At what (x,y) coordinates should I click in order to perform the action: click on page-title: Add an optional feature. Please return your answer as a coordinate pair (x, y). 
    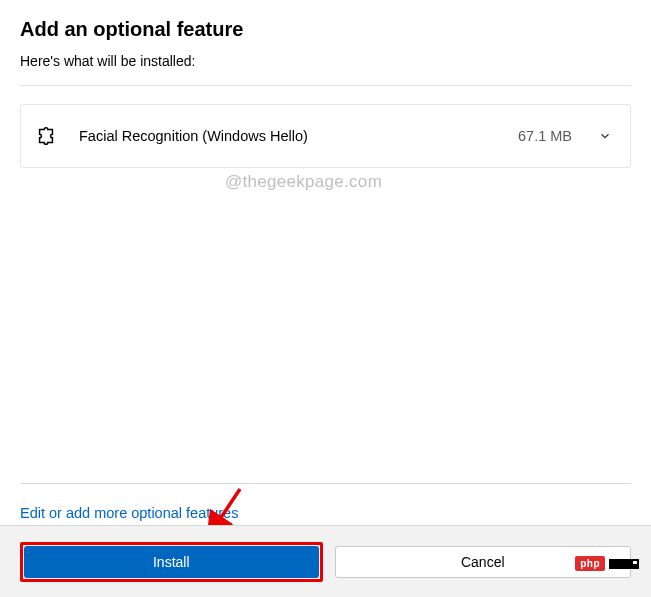
    Looking at the image, I should click on (326, 30).